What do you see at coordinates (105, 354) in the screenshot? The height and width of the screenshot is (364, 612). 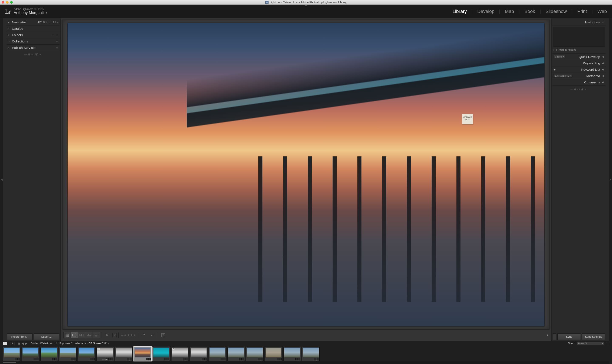 I see `thumbnail: 2★★★★★` at bounding box center [105, 354].